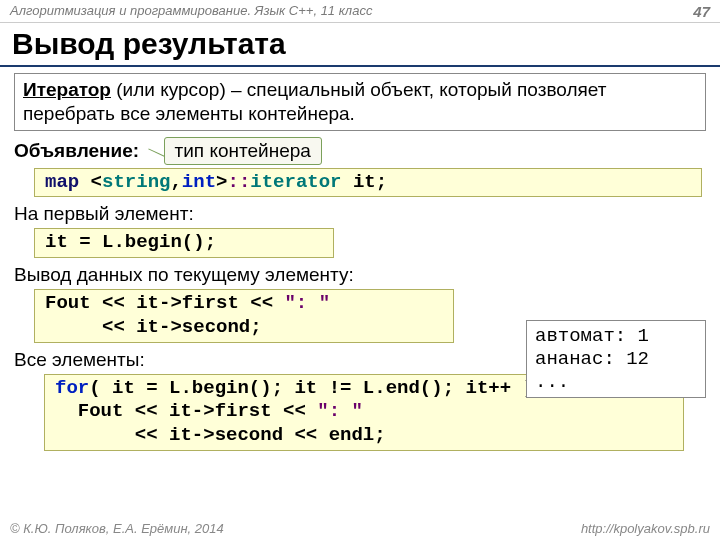 The image size is (720, 540). What do you see at coordinates (76, 151) in the screenshot?
I see `declaration-label: Объявление:` at bounding box center [76, 151].